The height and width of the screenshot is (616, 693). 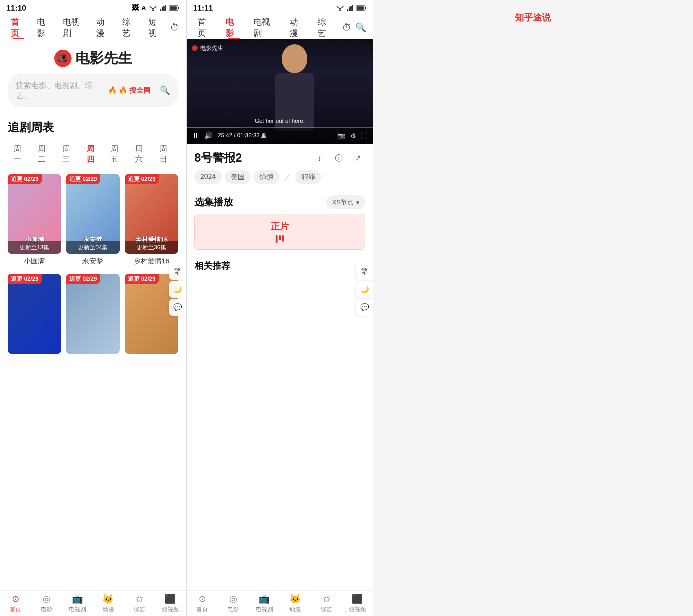 I want to click on rbnav-variety: ✩ 综艺, so click(x=326, y=603).